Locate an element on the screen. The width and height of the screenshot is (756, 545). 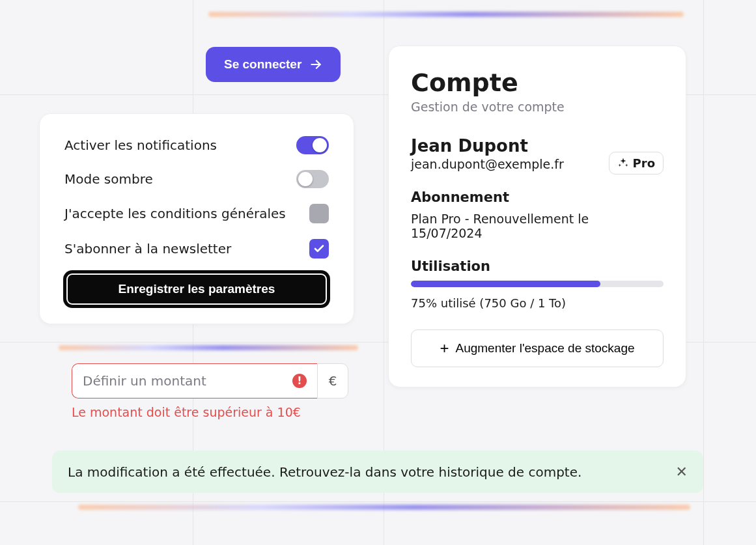
success-toast: La modification a été effectuée. Retrouv… is located at coordinates (378, 471).